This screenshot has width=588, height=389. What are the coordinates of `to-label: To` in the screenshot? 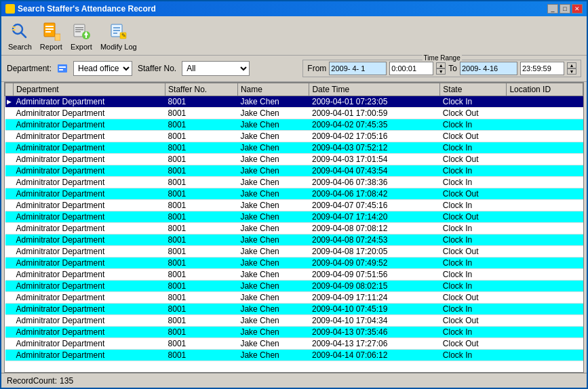 It's located at (453, 68).